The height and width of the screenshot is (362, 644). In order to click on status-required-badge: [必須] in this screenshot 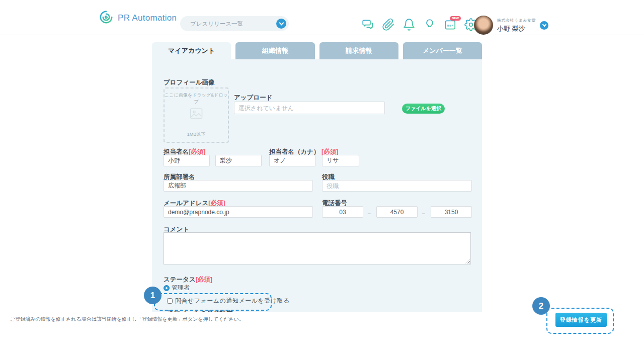, I will do `click(204, 280)`.